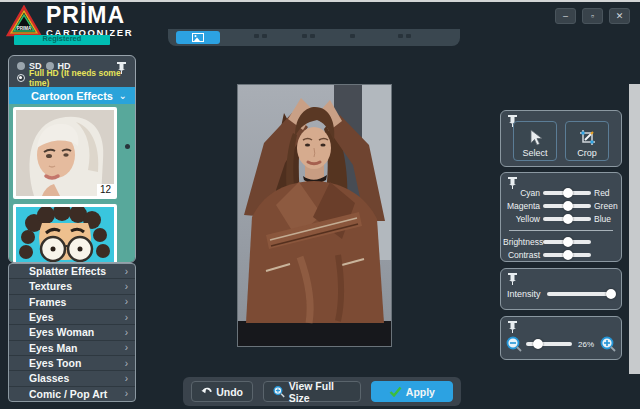  Describe the element at coordinates (70, 21) in the screenshot. I see `app-logo: PRIMA PRİMA CARTOONIZER` at that location.